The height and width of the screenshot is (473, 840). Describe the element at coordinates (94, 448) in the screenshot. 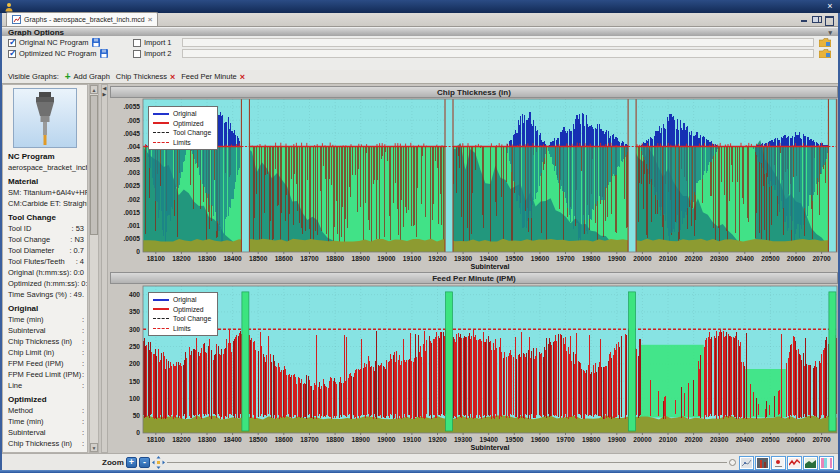

I see `scroll-down-icon: ▼` at that location.